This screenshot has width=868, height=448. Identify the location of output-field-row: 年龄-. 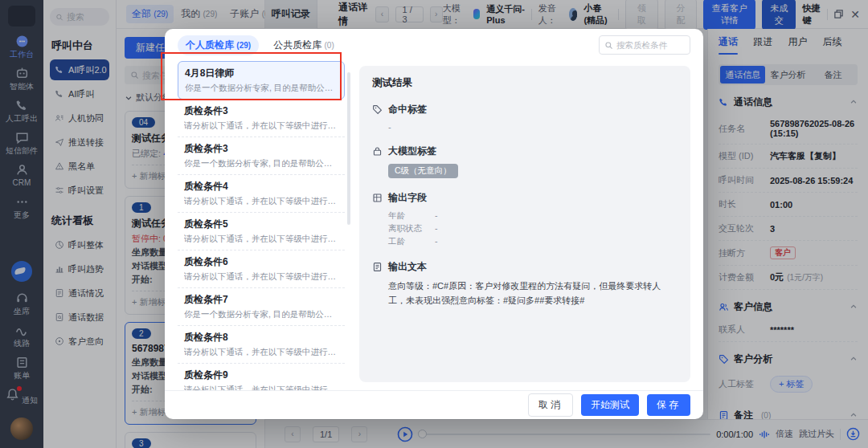
(533, 216).